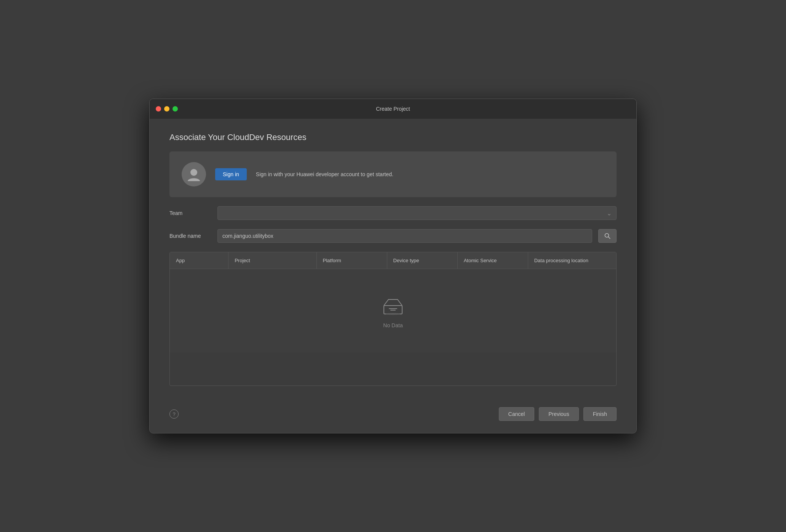 The width and height of the screenshot is (786, 532). I want to click on page-title: Associate Your CloudDev Resources, so click(393, 137).